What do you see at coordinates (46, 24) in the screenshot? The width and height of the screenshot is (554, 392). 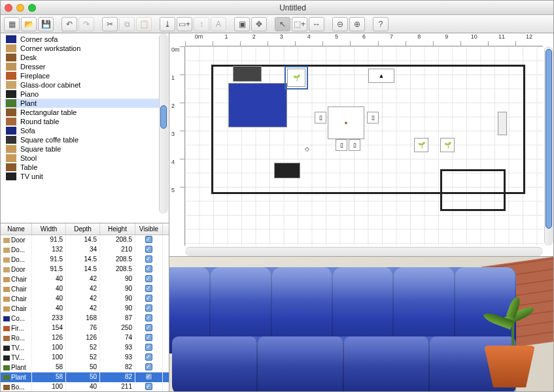 I see `save-button: 💾` at bounding box center [46, 24].